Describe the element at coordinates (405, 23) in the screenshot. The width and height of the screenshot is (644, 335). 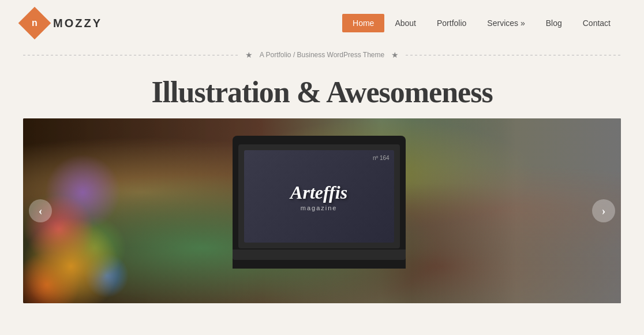
I see `nav-about: About` at that location.